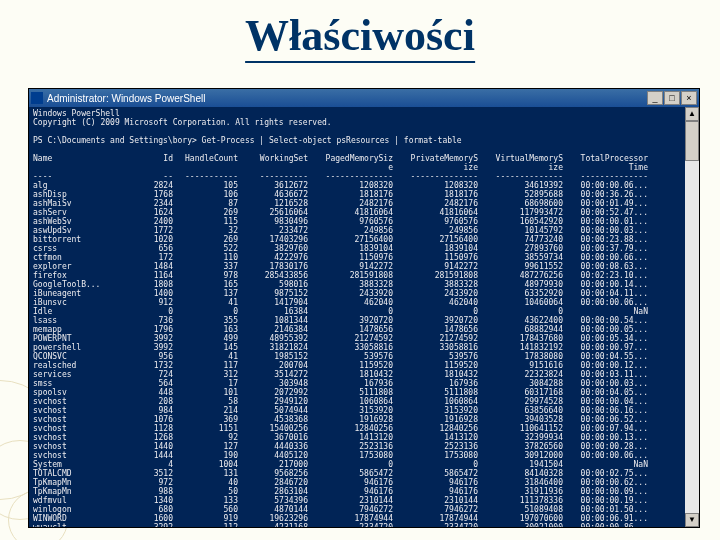 The image size is (720, 540). Describe the element at coordinates (360, 36) in the screenshot. I see `slide-title: Właściwości` at that location.